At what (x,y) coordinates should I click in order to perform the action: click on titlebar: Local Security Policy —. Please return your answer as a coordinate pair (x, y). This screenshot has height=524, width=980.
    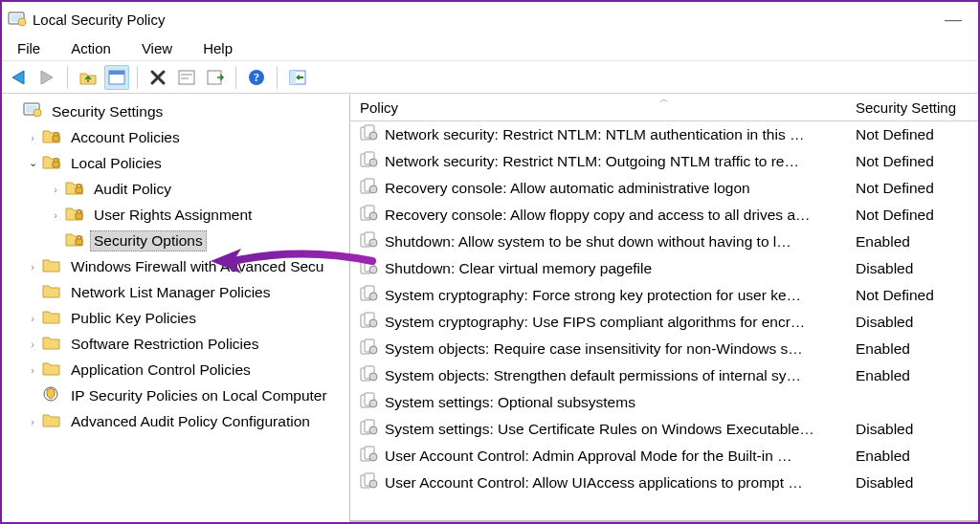
    Looking at the image, I should click on (490, 19).